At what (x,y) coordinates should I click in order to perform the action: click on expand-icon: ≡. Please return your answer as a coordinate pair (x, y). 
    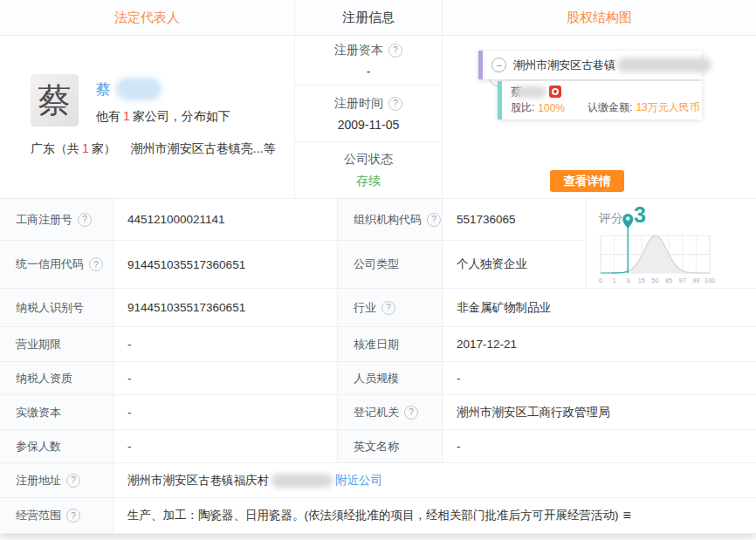
    Looking at the image, I should click on (627, 516).